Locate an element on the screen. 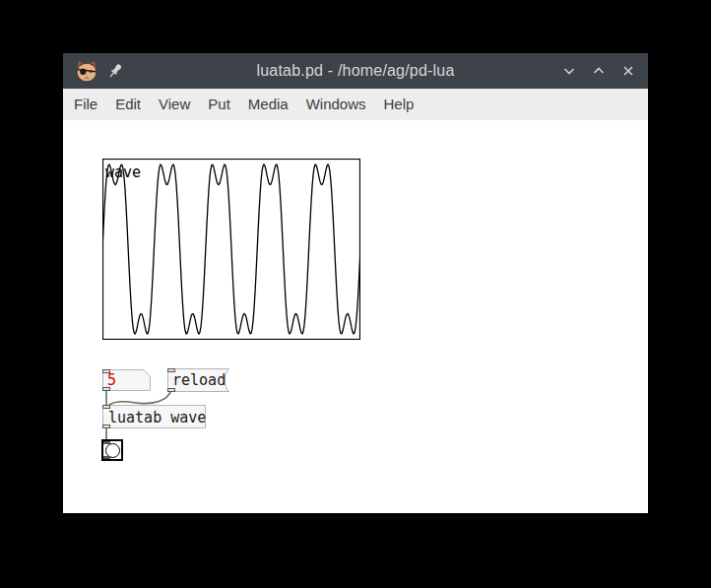  menu-item-windows: Windows is located at coordinates (337, 104).